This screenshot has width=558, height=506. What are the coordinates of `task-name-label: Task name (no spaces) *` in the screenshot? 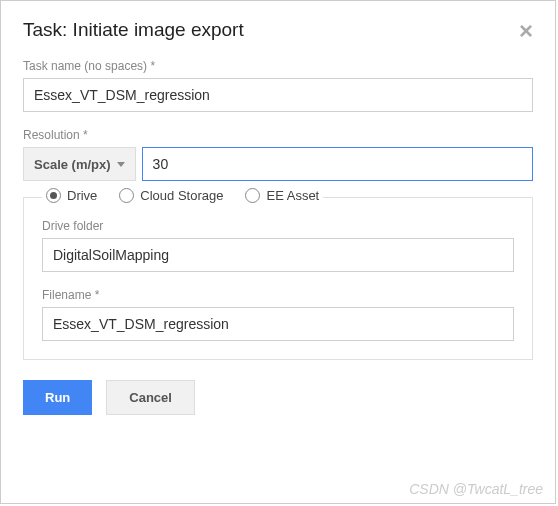 It's located at (278, 66).